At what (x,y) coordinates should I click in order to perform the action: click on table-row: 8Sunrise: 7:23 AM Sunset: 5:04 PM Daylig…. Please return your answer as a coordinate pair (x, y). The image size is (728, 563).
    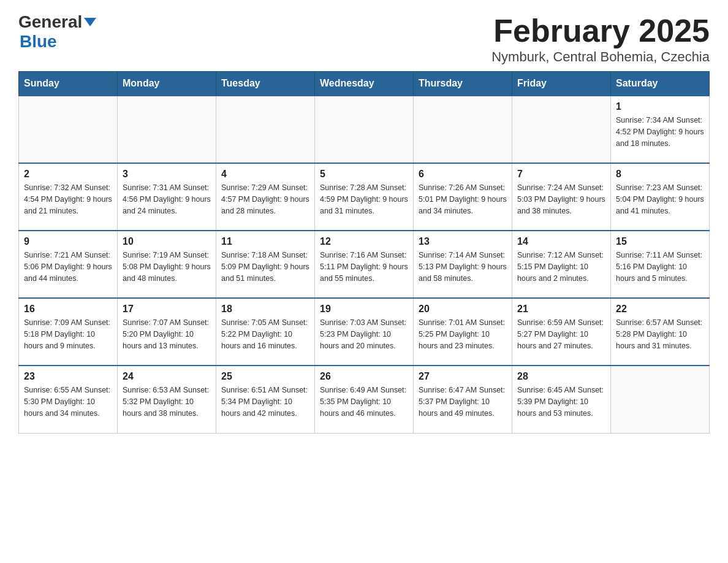
    Looking at the image, I should click on (661, 197).